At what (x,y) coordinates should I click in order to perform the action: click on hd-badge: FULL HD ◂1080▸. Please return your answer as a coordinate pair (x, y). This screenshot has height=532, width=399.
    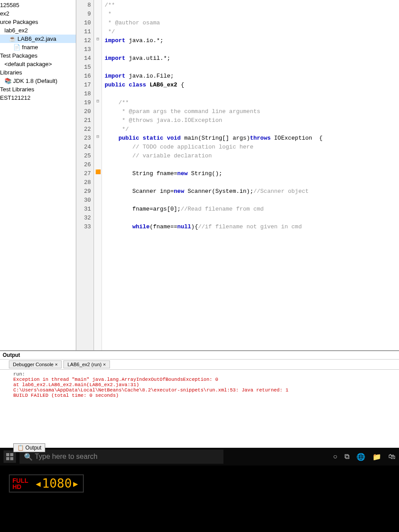
    Looking at the image, I should click on (46, 483).